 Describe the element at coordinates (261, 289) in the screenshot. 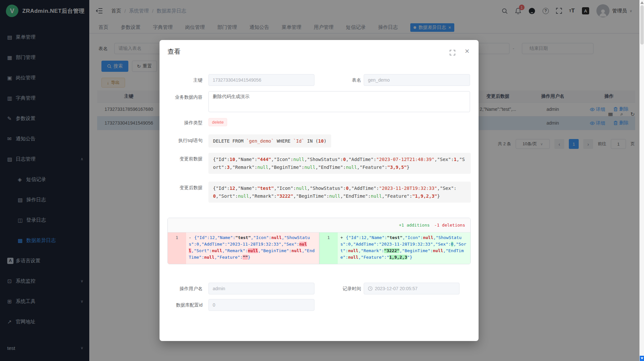

I see `operator-input: admin` at that location.